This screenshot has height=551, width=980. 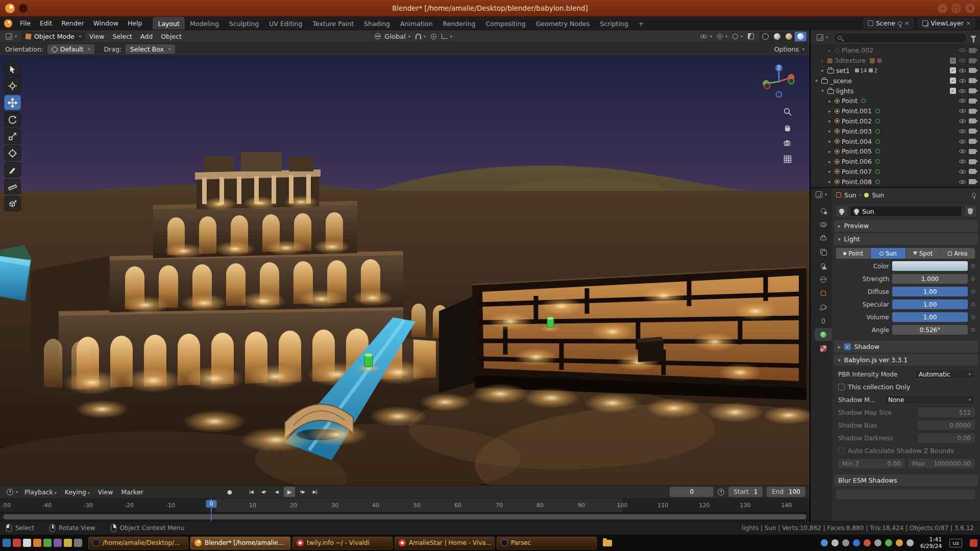 What do you see at coordinates (895, 51) in the screenshot?
I see `outliner-row-plane002: ▸ Plane.002` at bounding box center [895, 51].